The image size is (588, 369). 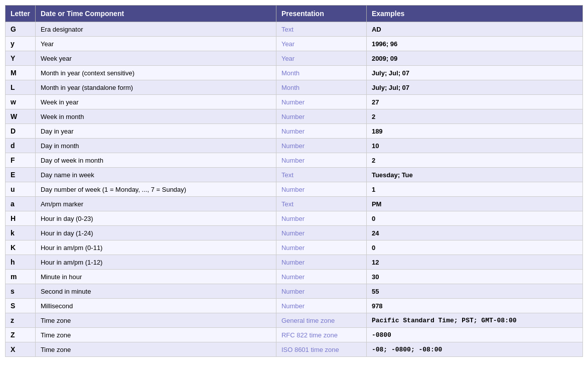 I want to click on cell-examples: 1996; 96, so click(x=475, y=44).